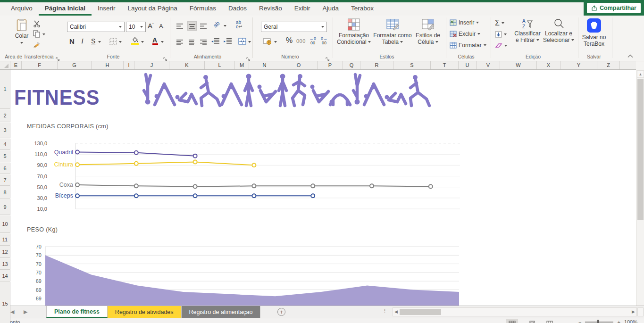  I want to click on select-all-corner, so click(5, 65).